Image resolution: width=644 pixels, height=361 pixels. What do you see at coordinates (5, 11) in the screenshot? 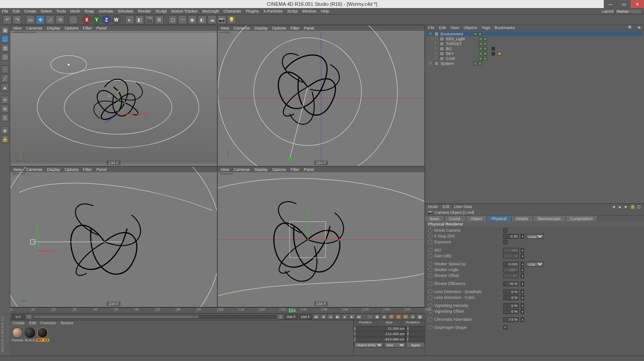
I see `menu-file: File` at bounding box center [5, 11].